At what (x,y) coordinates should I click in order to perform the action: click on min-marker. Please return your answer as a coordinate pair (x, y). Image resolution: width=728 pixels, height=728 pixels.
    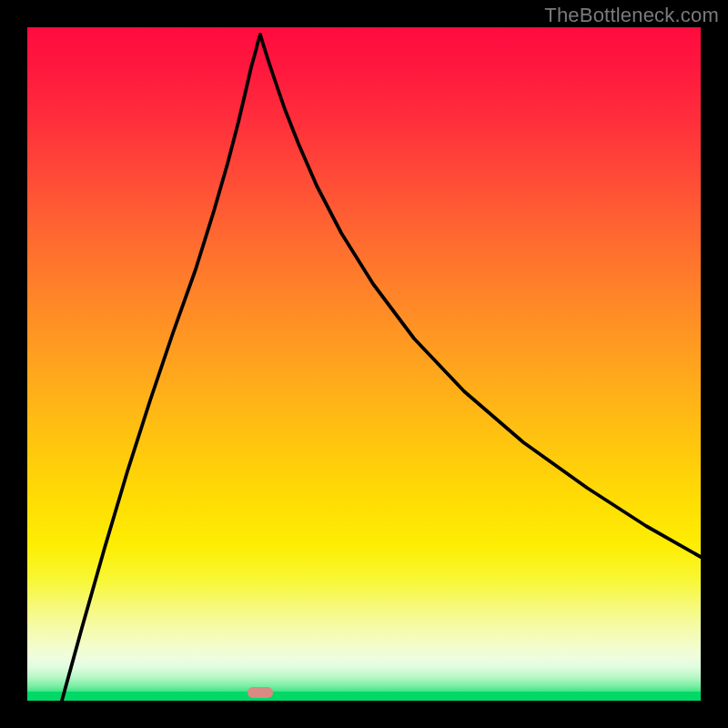
    Looking at the image, I should click on (260, 693).